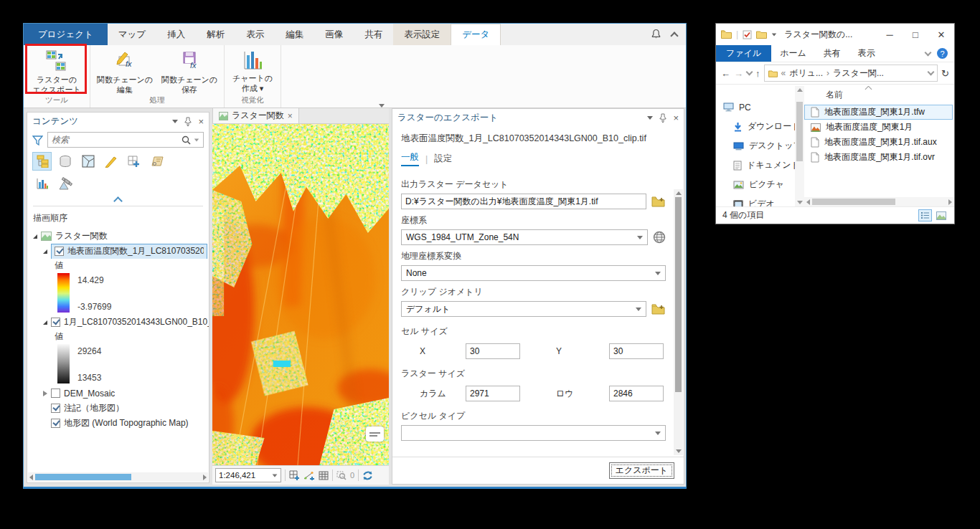  What do you see at coordinates (374, 434) in the screenshot?
I see `map-notification-bubble-icon` at bounding box center [374, 434].